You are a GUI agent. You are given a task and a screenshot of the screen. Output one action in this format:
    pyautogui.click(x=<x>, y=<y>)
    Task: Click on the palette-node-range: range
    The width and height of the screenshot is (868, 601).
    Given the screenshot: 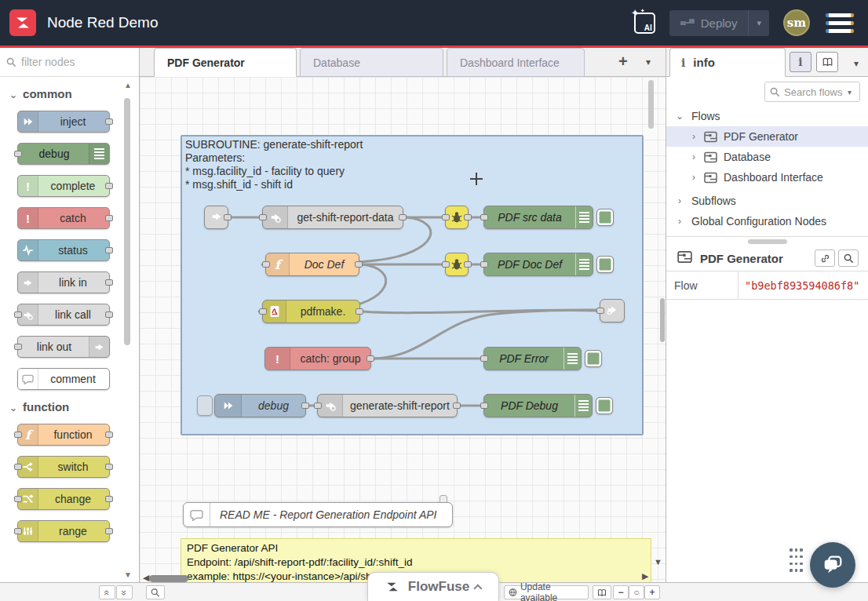 What is the action you would take?
    pyautogui.click(x=64, y=531)
    